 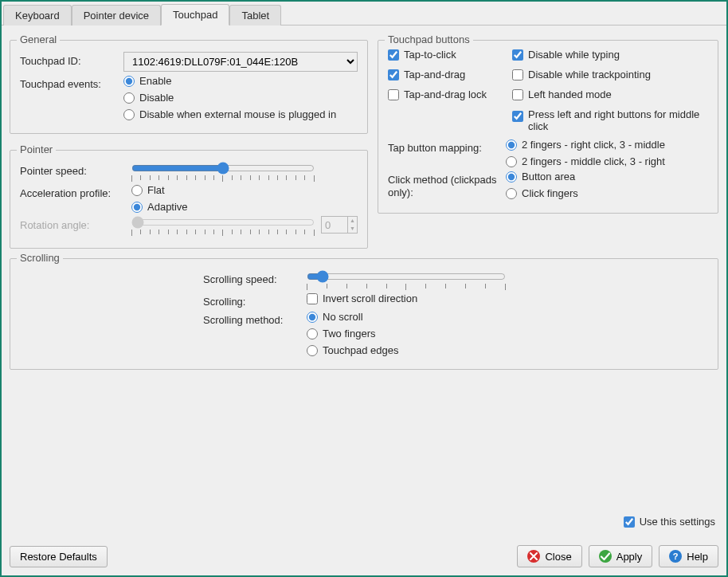 What do you see at coordinates (76, 223) in the screenshot?
I see `rotation-label: Rotation angle:` at bounding box center [76, 223].